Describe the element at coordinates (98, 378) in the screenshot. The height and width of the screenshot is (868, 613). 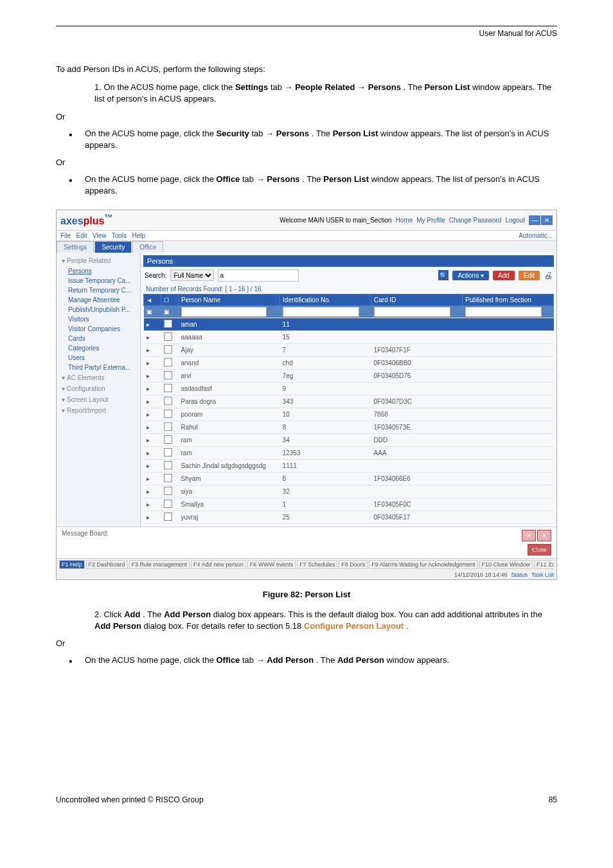
I see `sidebar-group-ac: ▾ AC Elements` at that location.